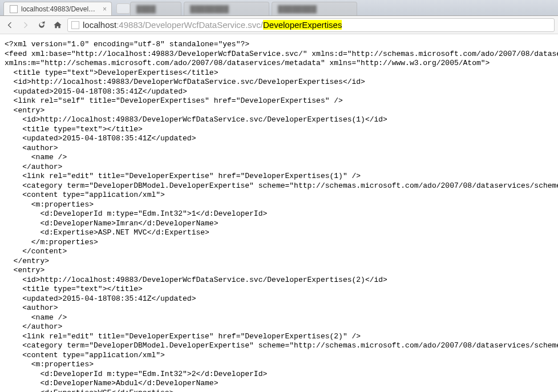 The image size is (558, 392). What do you see at coordinates (10, 25) in the screenshot?
I see `back-button` at bounding box center [10, 25].